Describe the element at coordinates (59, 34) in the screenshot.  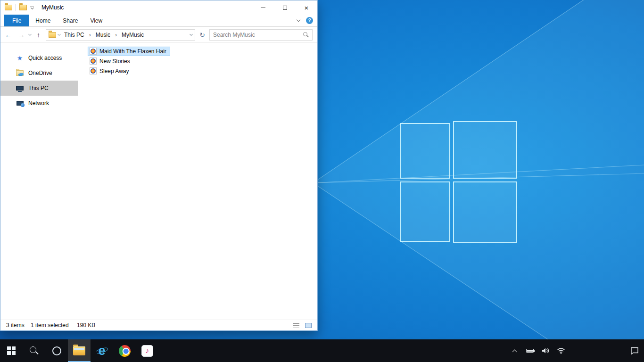
I see `address-chevron-icon` at that location.